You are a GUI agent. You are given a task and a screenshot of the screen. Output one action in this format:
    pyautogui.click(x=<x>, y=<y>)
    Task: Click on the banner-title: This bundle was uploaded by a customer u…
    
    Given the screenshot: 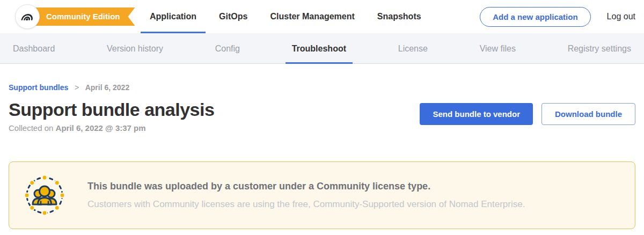 What is the action you would take?
    pyautogui.click(x=306, y=187)
    